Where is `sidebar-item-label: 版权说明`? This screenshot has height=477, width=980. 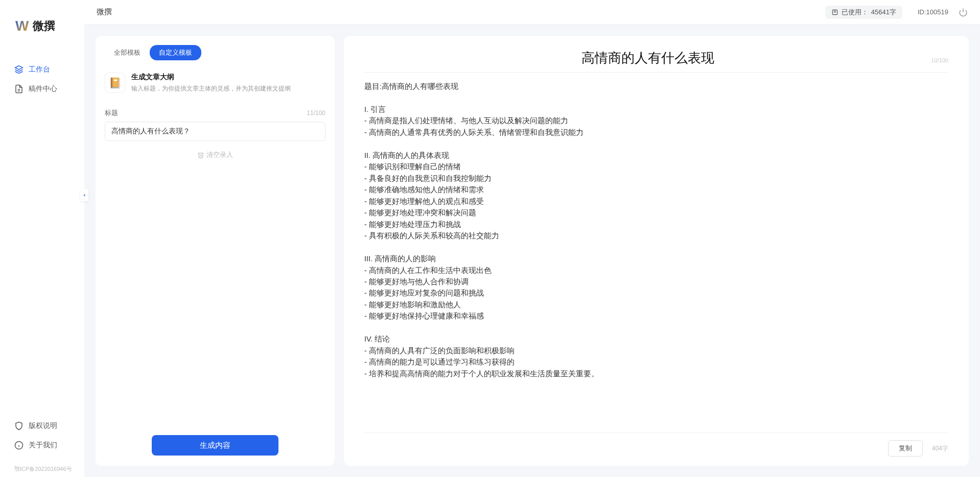
sidebar-item-label: 版权说明 is located at coordinates (43, 426).